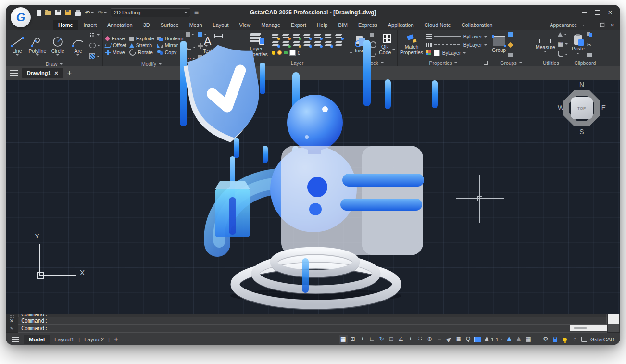 Image resolution: width=626 pixels, height=364 pixels. Describe the element at coordinates (561, 108) in the screenshot. I see `viewcube-west: W` at that location.